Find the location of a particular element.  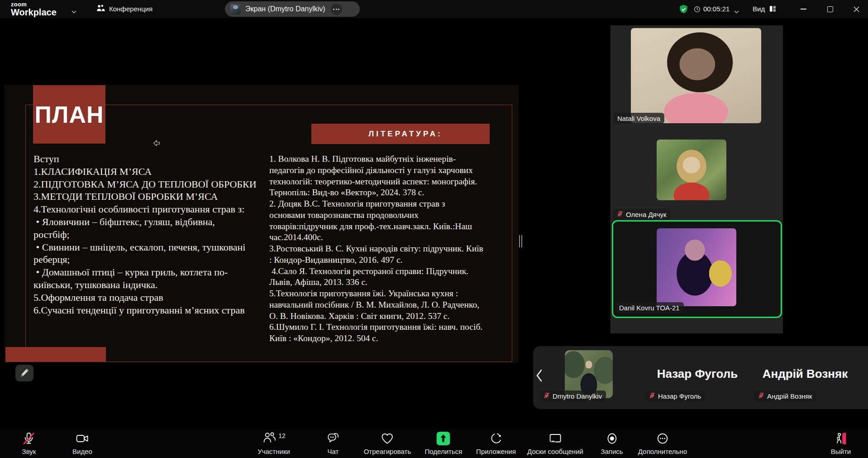

video-label: Видео is located at coordinates (82, 451).